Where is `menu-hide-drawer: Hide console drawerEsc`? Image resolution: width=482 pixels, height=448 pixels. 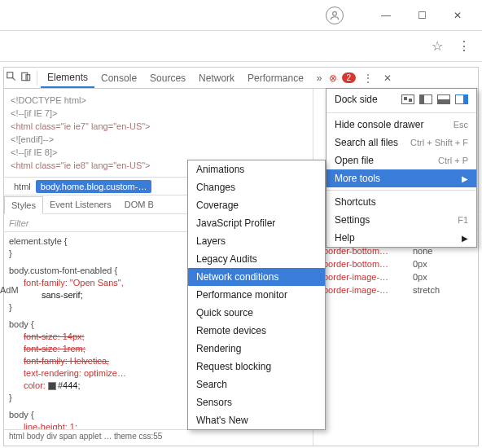 menu-hide-drawer: Hide console drawerEsc is located at coordinates (401, 125).